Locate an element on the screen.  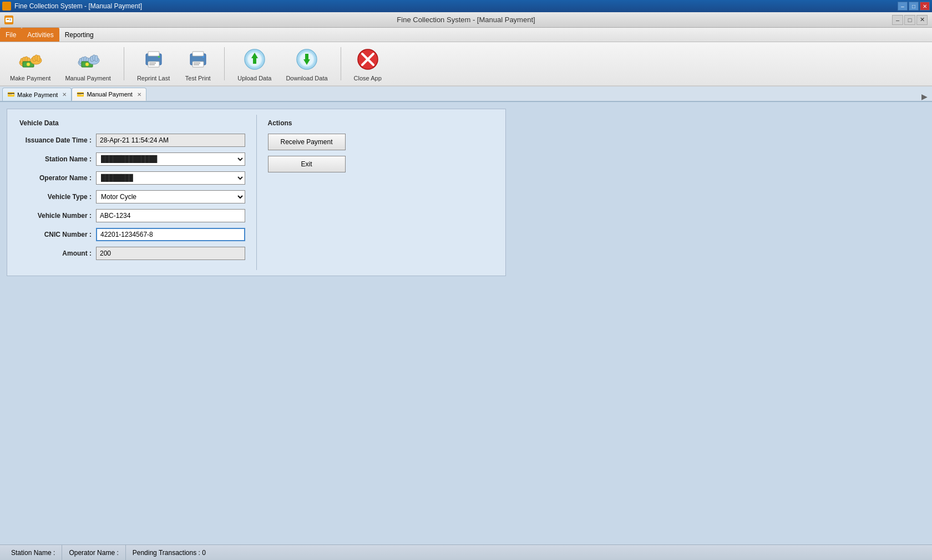
upload-data-button: Upload Data is located at coordinates (254, 64).